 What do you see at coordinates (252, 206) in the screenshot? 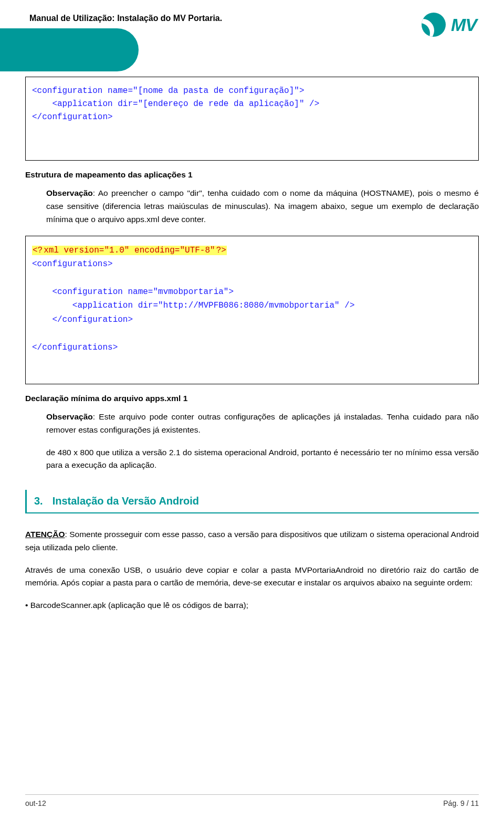
I see `paragraph-observation-1: Observação: Ao preencher o campo "dir", …` at bounding box center [252, 206].